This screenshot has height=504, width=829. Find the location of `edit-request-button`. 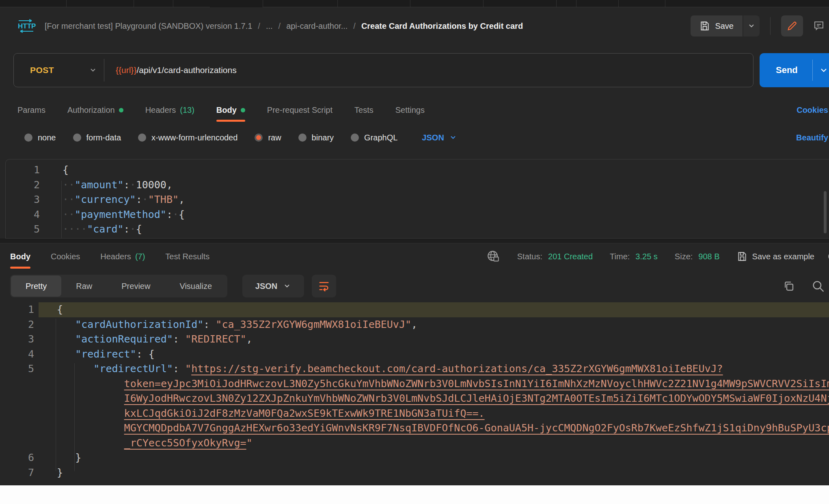

edit-request-button is located at coordinates (792, 26).